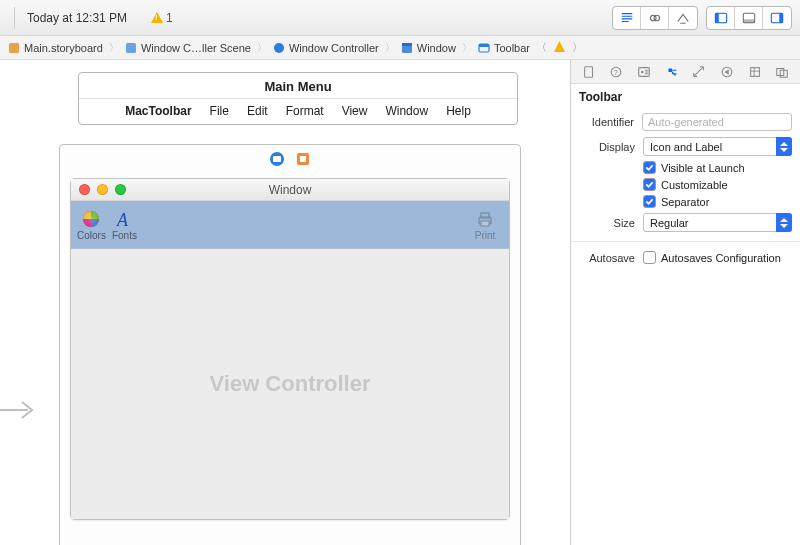 This screenshot has height=545, width=800. What do you see at coordinates (655, 18) in the screenshot?
I see `assistant-editor-button` at bounding box center [655, 18].